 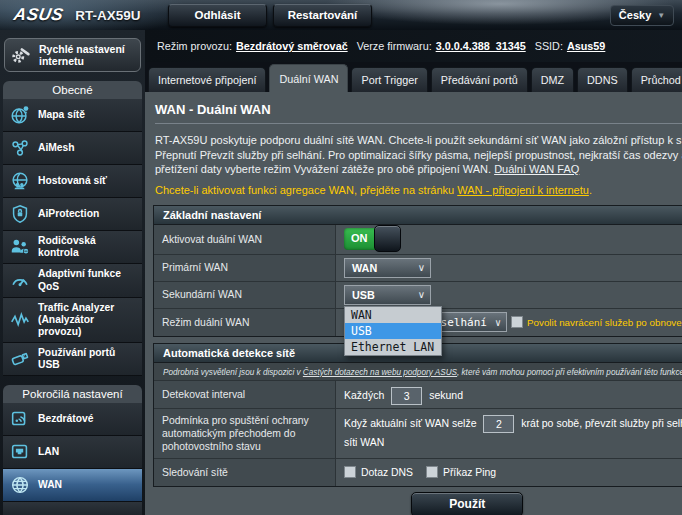 What do you see at coordinates (517, 322) in the screenshot?
I see `failback-checkbox` at bounding box center [517, 322].